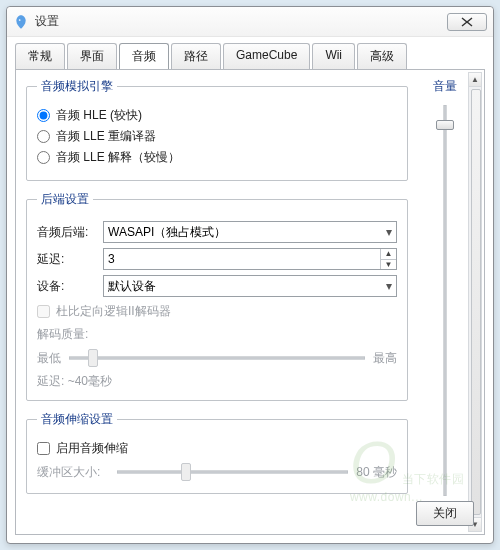  What do you see at coordinates (376, 472) in the screenshot?
I see `buffer-readout: 80 毫秒` at bounding box center [376, 472].